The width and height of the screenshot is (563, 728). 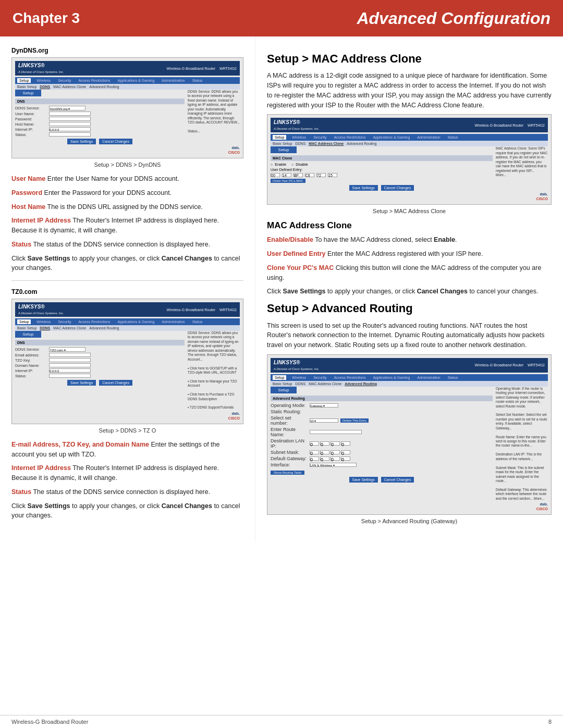 I want to click on tzo-domain-row: Domain Name:, so click(x=100, y=365).